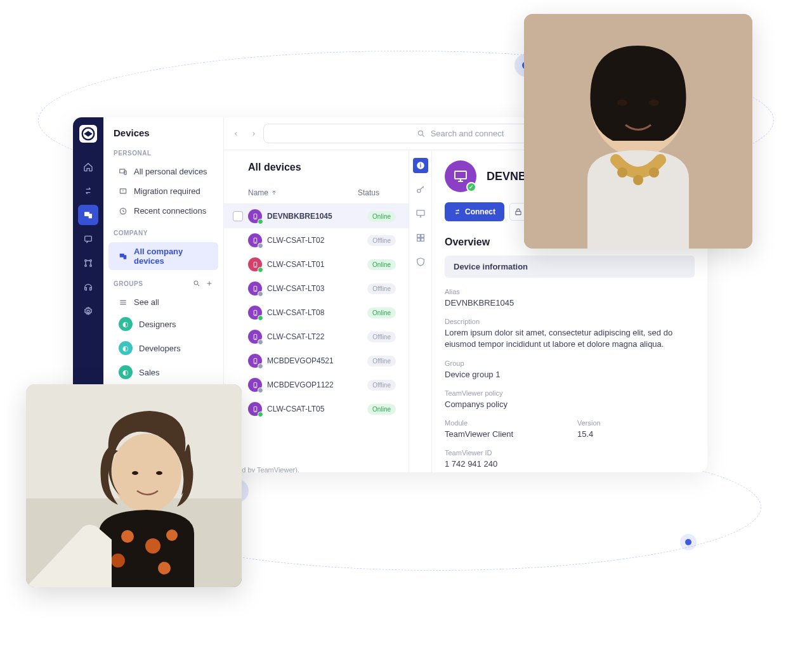 The height and width of the screenshot is (655, 812). Describe the element at coordinates (164, 256) in the screenshot. I see `sidebar-item-company-devices: All company devices` at that location.